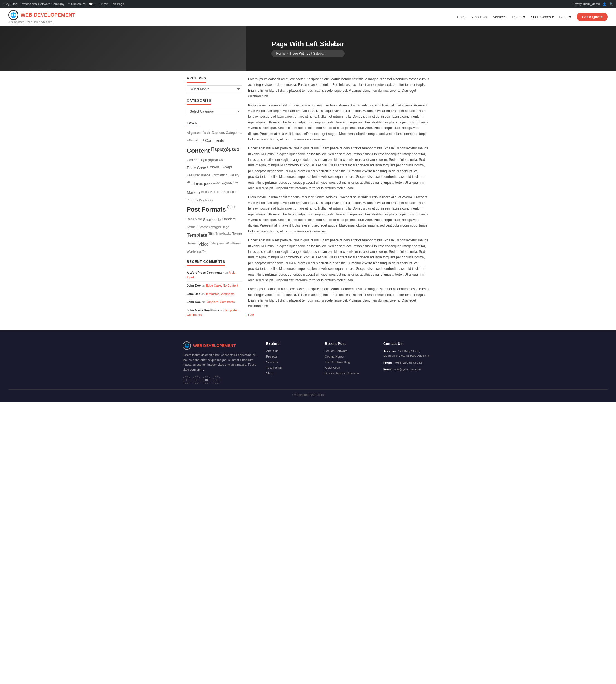 Image resolution: width=616 pixels, height=684 pixels. What do you see at coordinates (308, 393) in the screenshot?
I see `footer-copyright: © Copyright 2022 .com` at bounding box center [308, 393].